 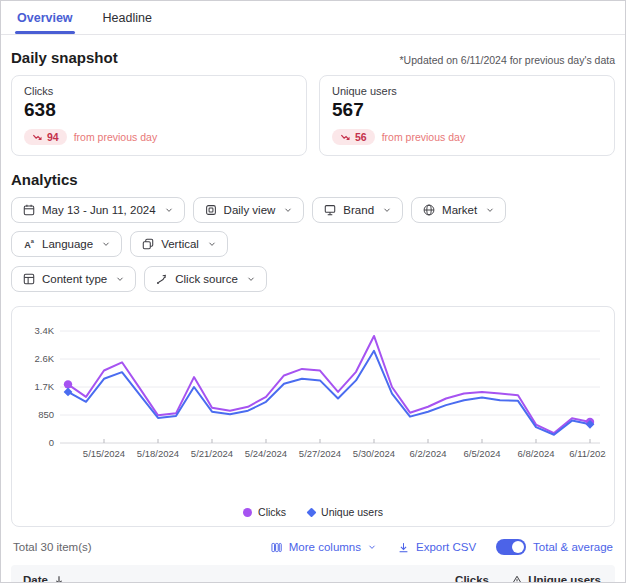 I want to click on unique-users-header-label: Unique users, so click(x=564, y=578).